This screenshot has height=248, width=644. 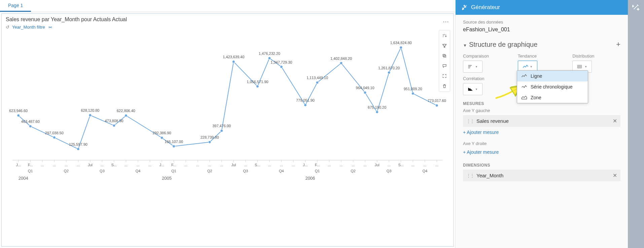 I want to click on dropdown-item-area: Zone, so click(x=552, y=98).